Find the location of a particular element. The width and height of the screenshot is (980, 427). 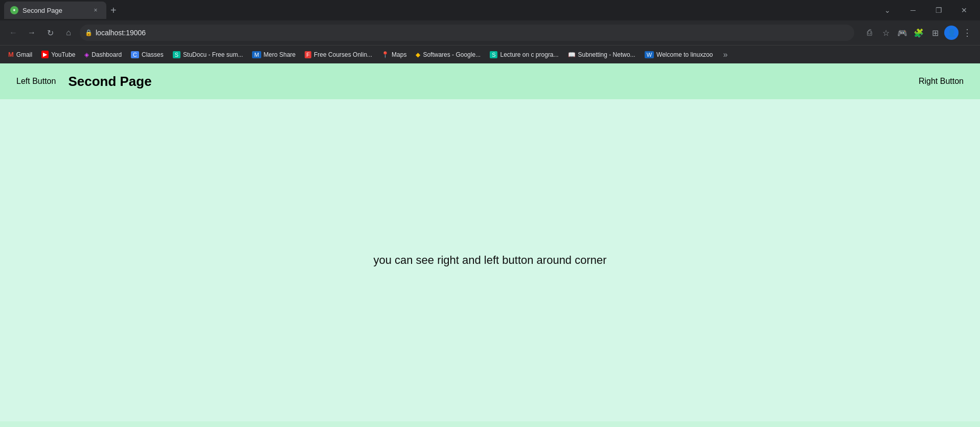

window-controls: ⌄ ─ ❐ ✕ is located at coordinates (926, 10).